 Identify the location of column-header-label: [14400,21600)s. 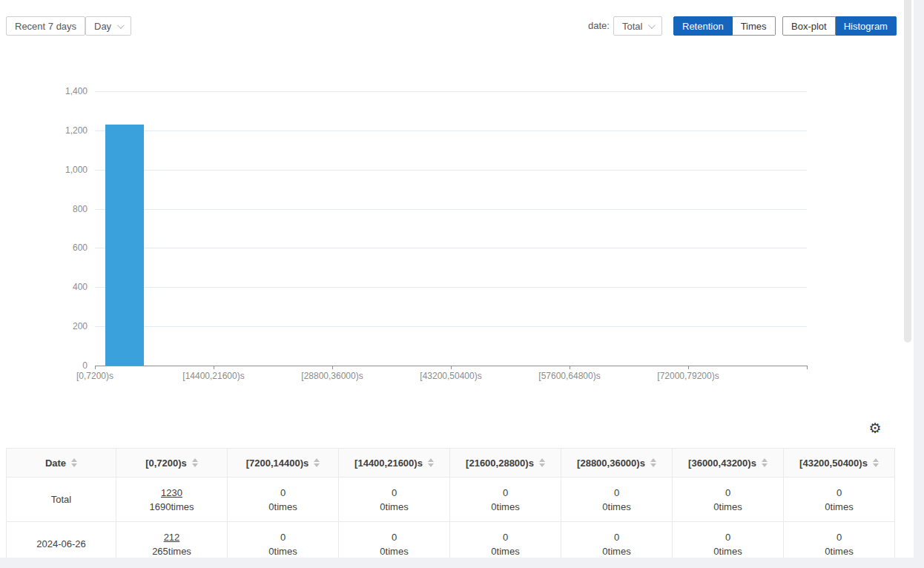
(389, 463).